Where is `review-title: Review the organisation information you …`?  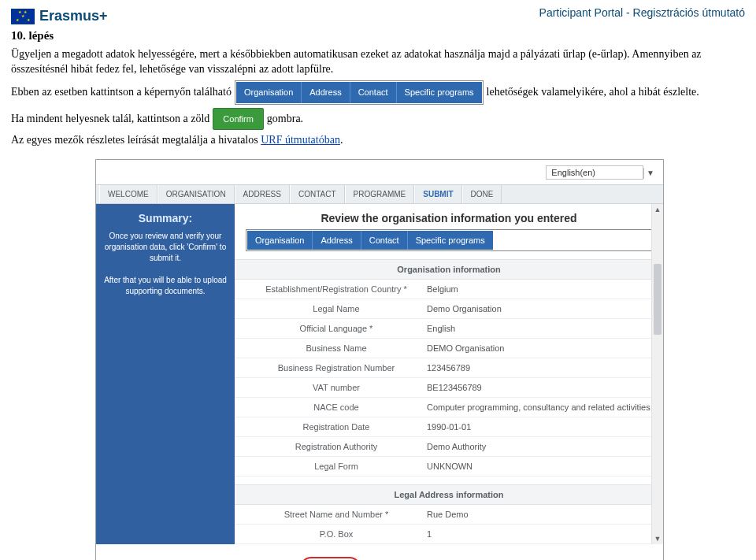
review-title: Review the organisation information you … is located at coordinates (449, 217).